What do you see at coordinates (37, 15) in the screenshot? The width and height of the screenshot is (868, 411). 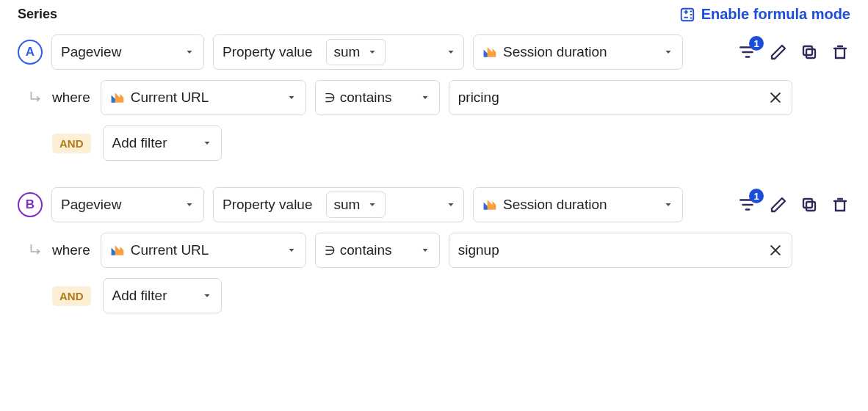 I see `series-title: Series` at bounding box center [37, 15].